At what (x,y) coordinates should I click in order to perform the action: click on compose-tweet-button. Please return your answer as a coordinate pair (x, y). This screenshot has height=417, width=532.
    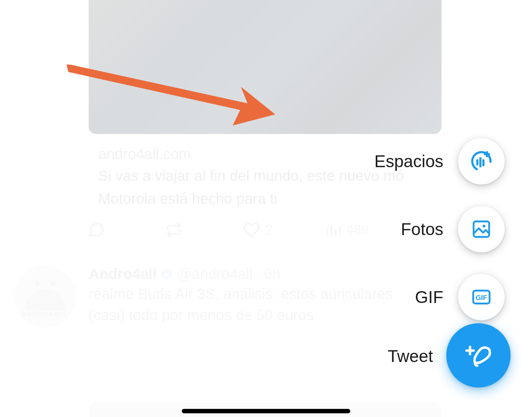
    Looking at the image, I should click on (478, 355).